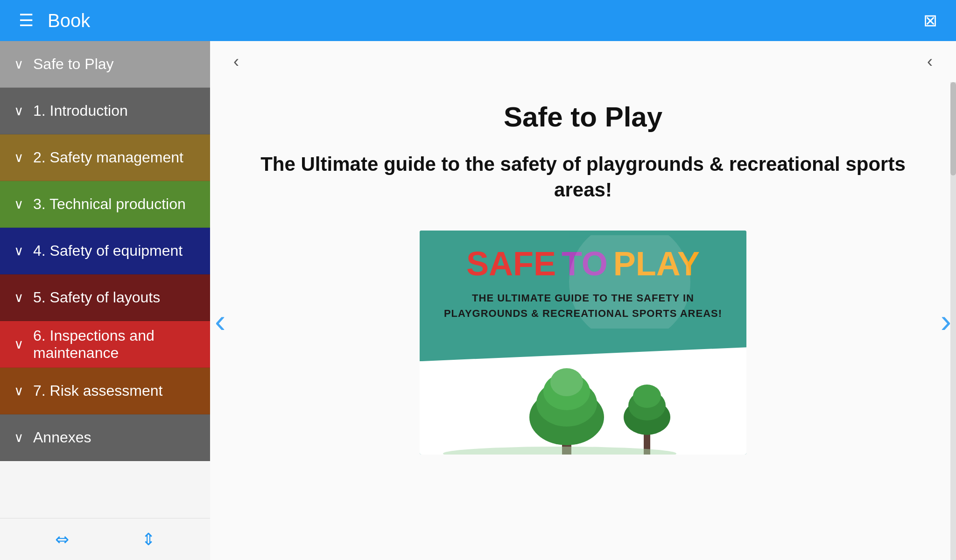  Describe the element at coordinates (583, 343) in the screenshot. I see `book-cover-image: SAFE TO PLAY THE ULTIMATE GUIDE TO THE S…` at that location.